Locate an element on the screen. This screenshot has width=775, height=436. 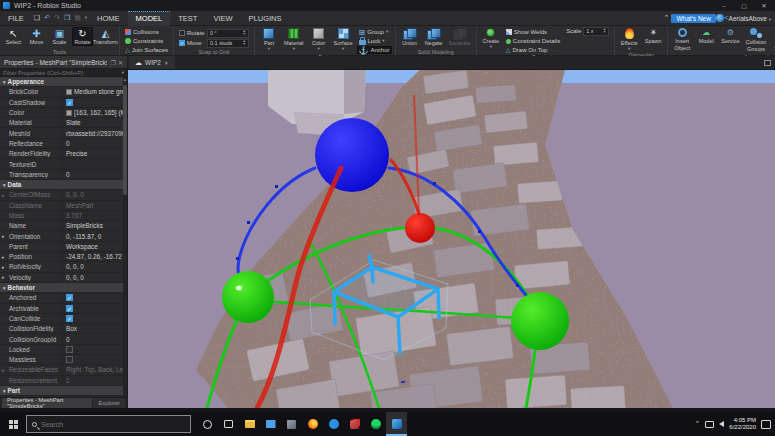
filter-properties-input is located at coordinates (61, 72).